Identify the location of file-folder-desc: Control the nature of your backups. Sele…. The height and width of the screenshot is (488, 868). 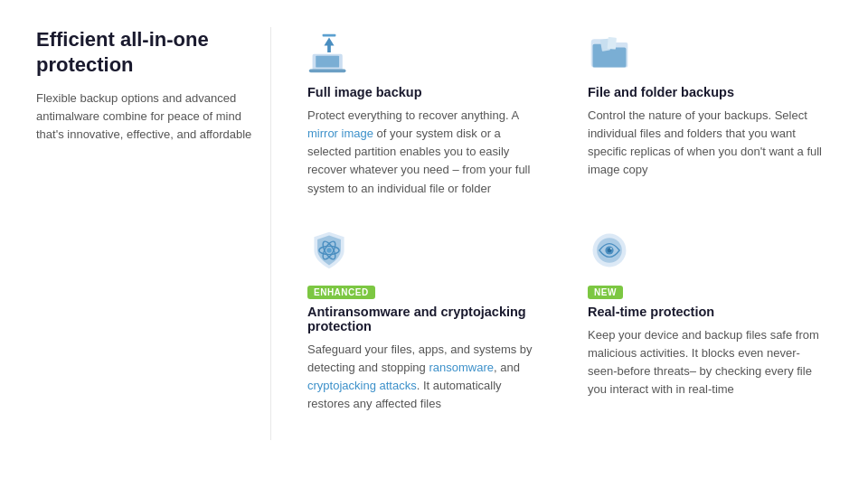
(705, 143).